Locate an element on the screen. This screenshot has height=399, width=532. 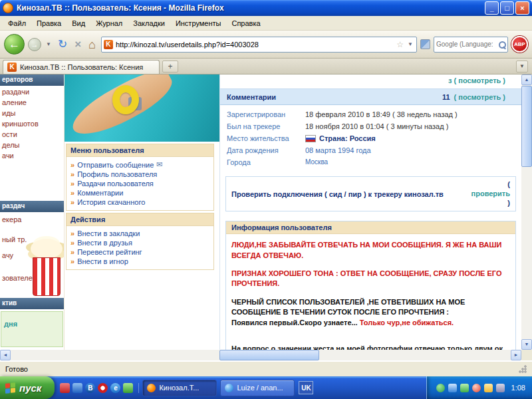
search-box is located at coordinates (471, 45).